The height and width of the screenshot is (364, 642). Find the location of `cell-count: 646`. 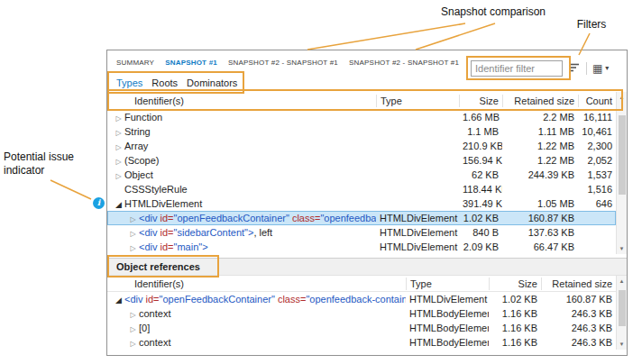

cell-count: 646 is located at coordinates (597, 204).